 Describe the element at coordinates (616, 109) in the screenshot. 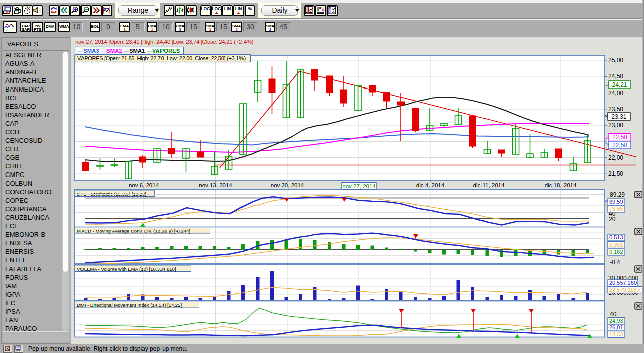

I see `svg-text: 23,50` at that location.